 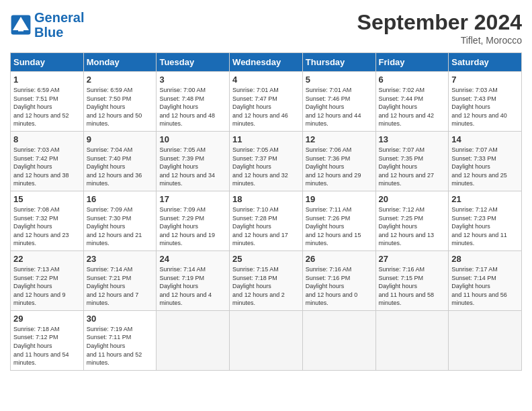 I want to click on day-info: Sunrise: 7:12 AM Sunset: 7:23 PM Dayligh…, so click(x=485, y=227).